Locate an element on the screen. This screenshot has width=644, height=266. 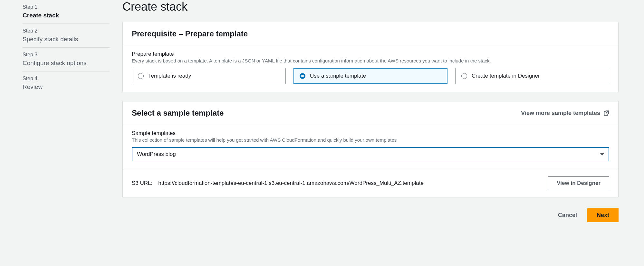
s3-url-value: https://cloudformation-templates-eu-cent… is located at coordinates (291, 183).